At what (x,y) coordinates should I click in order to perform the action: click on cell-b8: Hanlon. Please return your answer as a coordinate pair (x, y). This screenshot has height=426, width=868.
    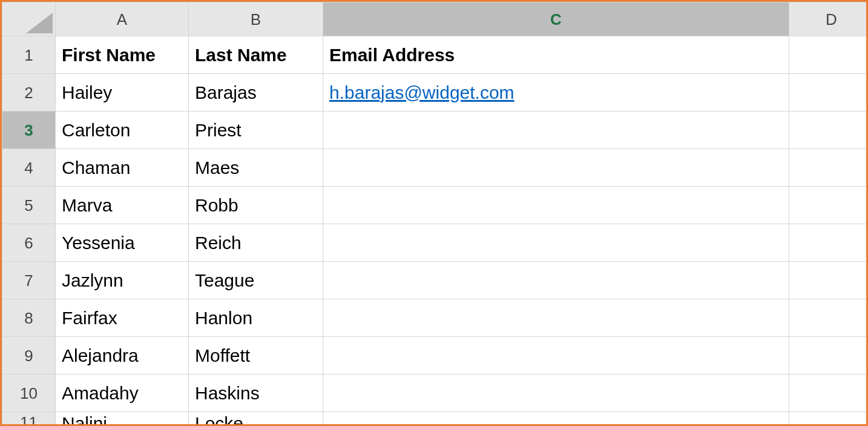
    Looking at the image, I should click on (256, 318).